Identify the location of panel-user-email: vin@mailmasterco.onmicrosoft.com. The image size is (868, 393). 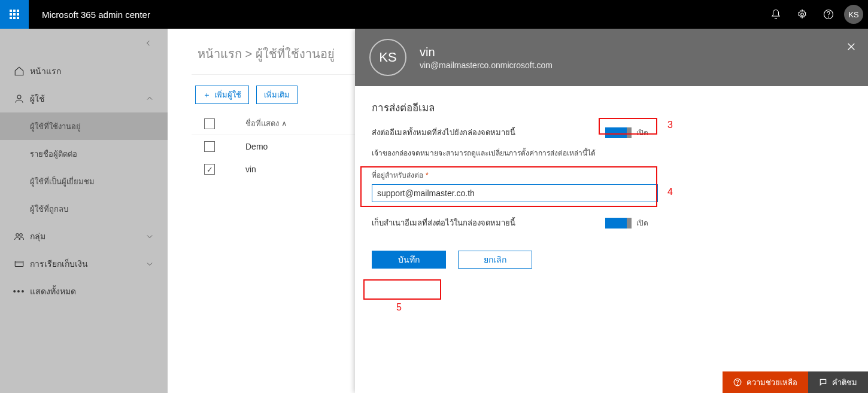
(486, 65).